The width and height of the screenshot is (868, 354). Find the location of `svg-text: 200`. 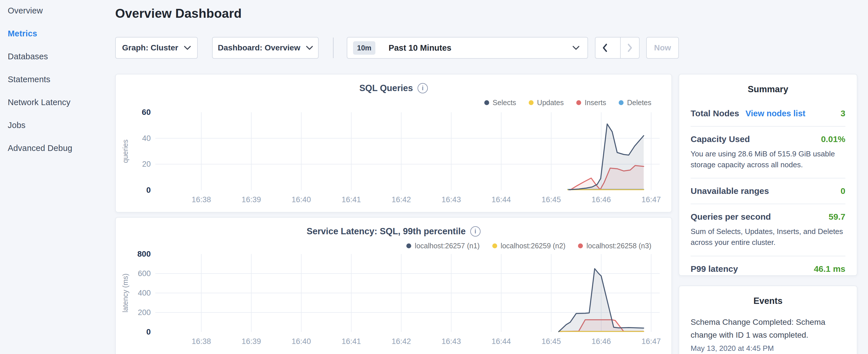

svg-text: 200 is located at coordinates (144, 313).